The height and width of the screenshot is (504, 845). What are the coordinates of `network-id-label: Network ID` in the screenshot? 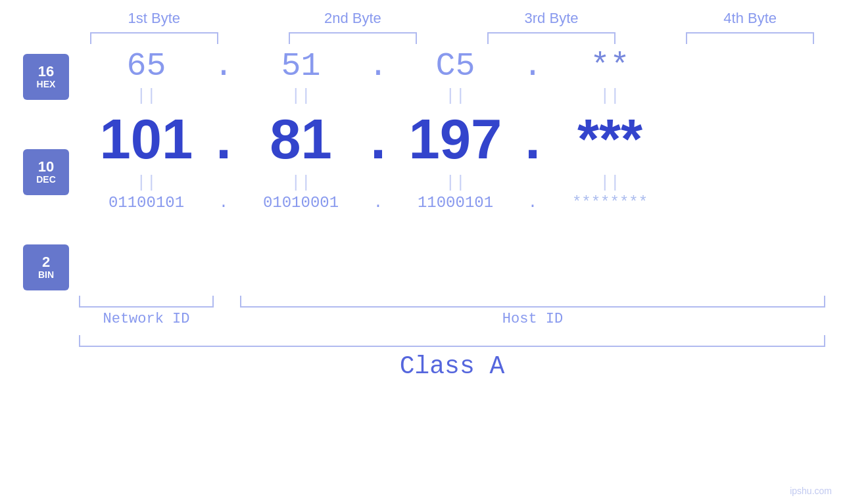 It's located at (146, 319).